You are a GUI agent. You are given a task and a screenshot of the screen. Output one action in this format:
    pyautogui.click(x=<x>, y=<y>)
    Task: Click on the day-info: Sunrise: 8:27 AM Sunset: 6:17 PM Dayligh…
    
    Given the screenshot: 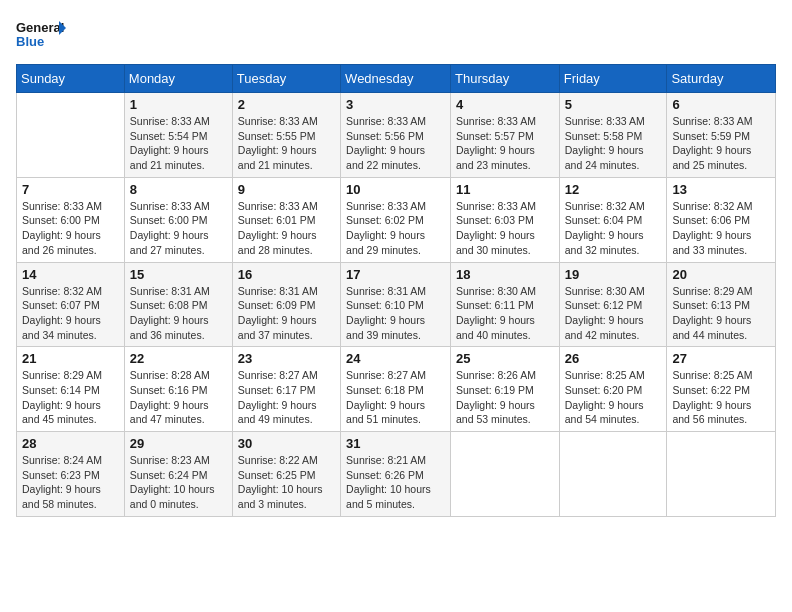 What is the action you would take?
    pyautogui.click(x=286, y=398)
    